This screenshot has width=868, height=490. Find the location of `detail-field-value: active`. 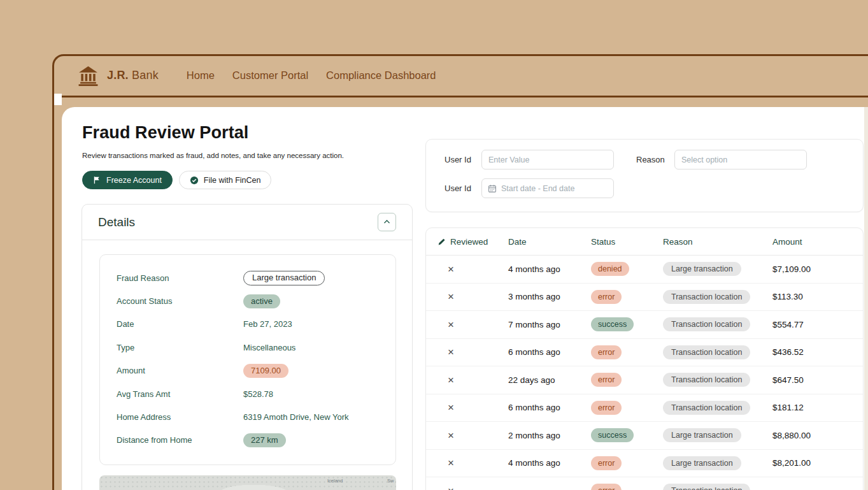

detail-field-value: active is located at coordinates (262, 301).